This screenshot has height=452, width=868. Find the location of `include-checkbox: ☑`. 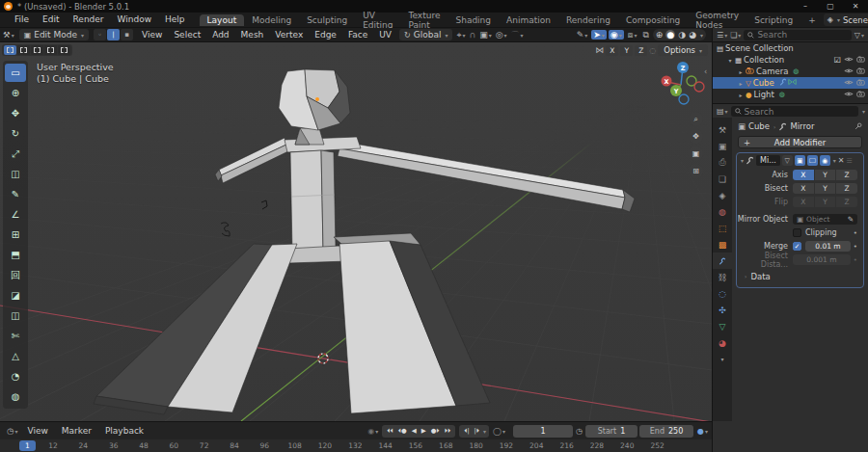

include-checkbox: ☑ is located at coordinates (837, 60).